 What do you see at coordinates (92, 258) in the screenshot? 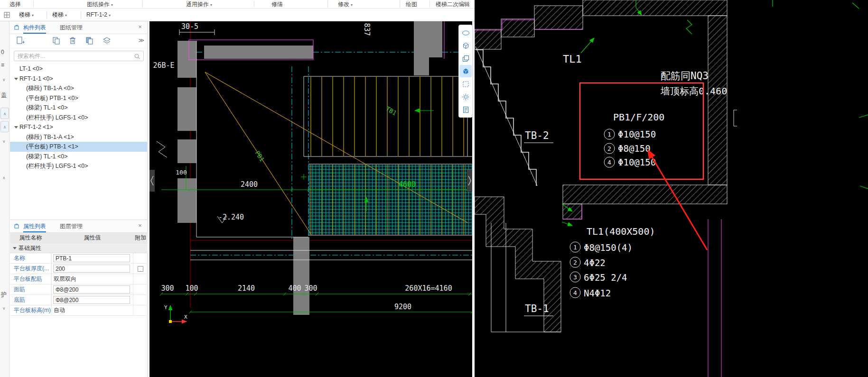
I see `name-value-input` at bounding box center [92, 258].